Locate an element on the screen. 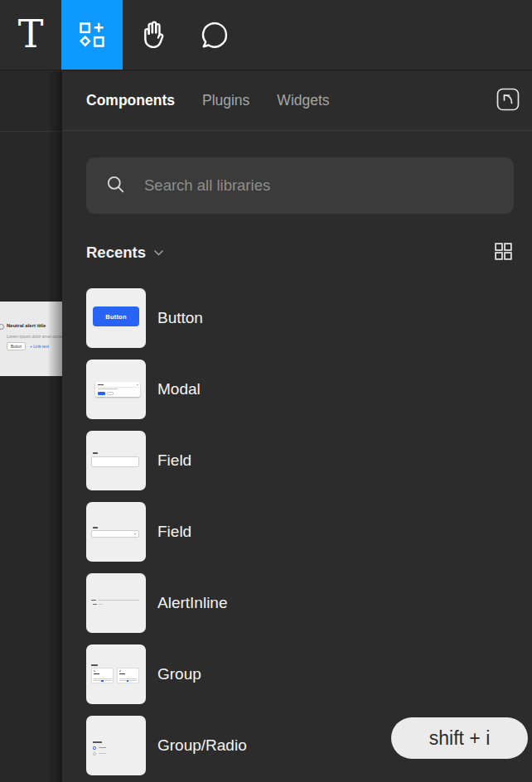  component-item-field-select: Field is located at coordinates (309, 532).